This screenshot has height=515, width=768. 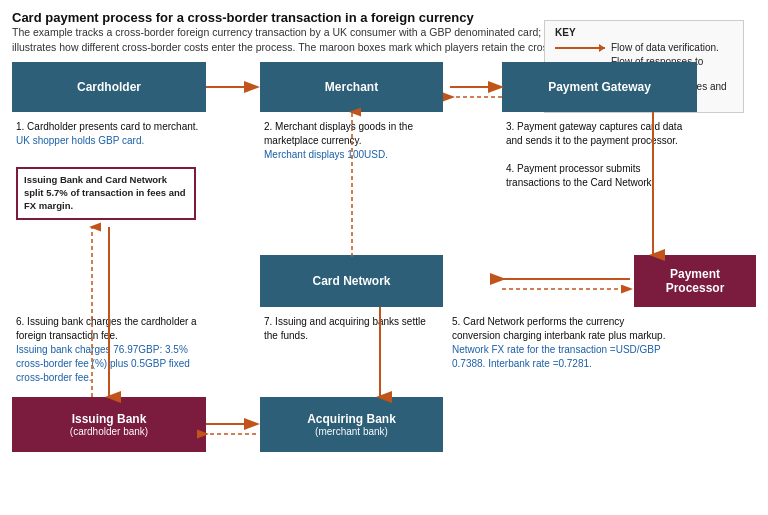 What do you see at coordinates (103, 364) in the screenshot?
I see `step6-blue: Issuing bank charges 76.97GBP: 3.5% cros…` at bounding box center [103, 364].